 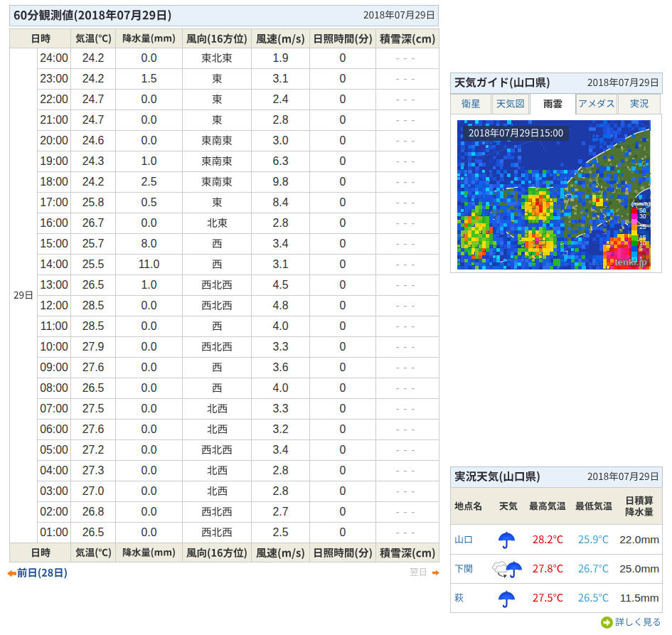 I want to click on svg-text: tenki.jp, so click(x=631, y=262).